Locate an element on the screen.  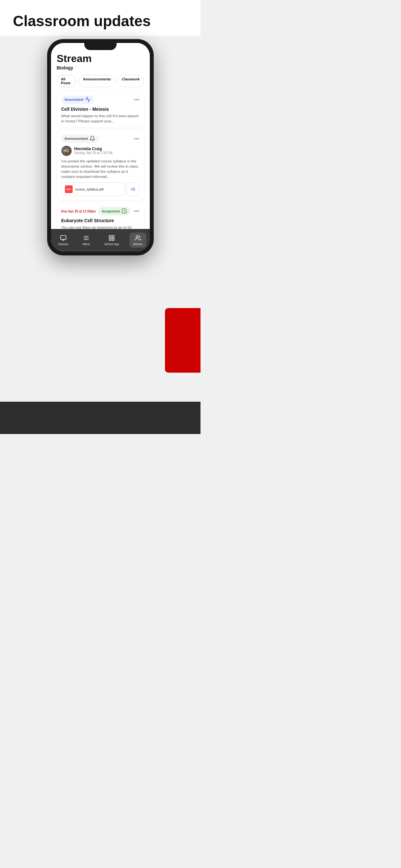
card-announcement: Announcement ••• HC is located at coordinates (100, 165).